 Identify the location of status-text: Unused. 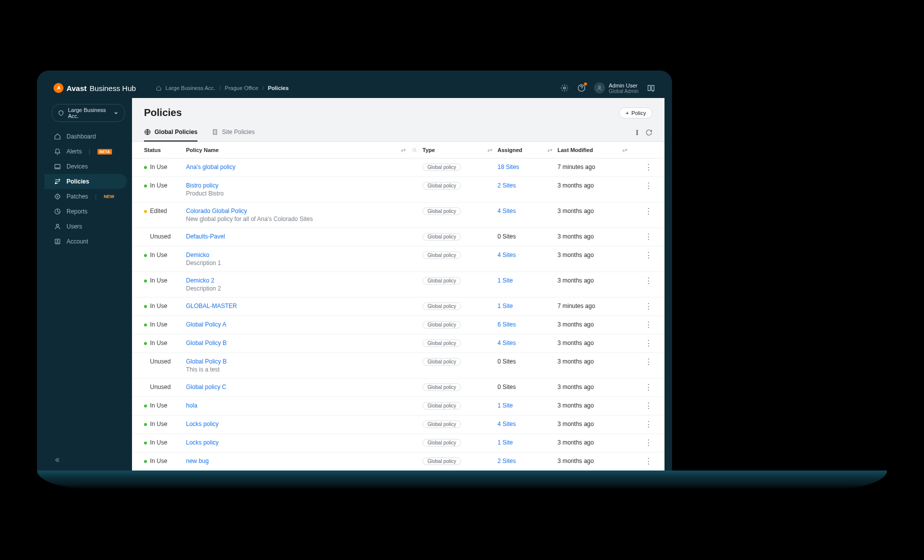
(160, 362).